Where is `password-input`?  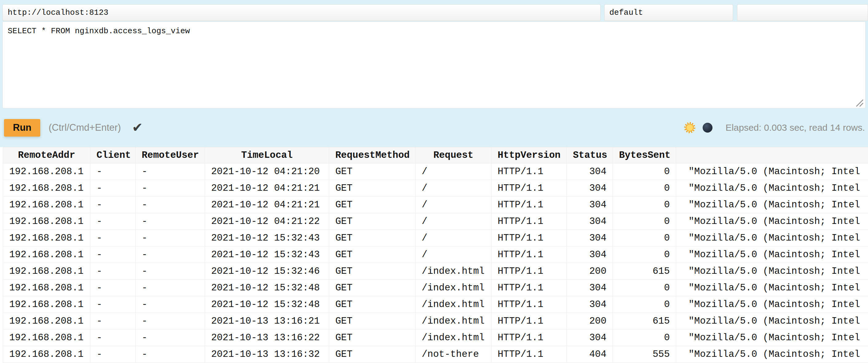 password-input is located at coordinates (803, 13).